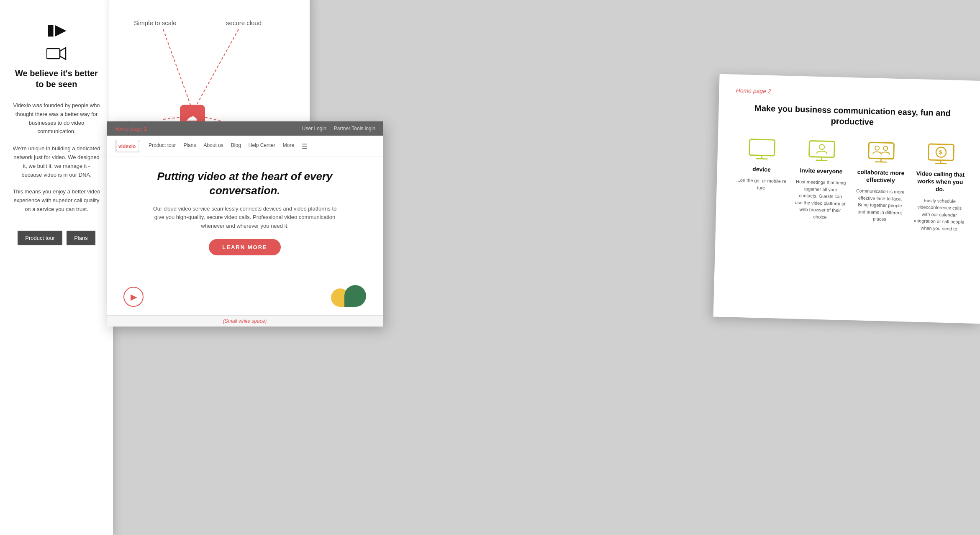 The width and height of the screenshot is (980, 535). I want to click on nav-help: Help Center, so click(262, 147).